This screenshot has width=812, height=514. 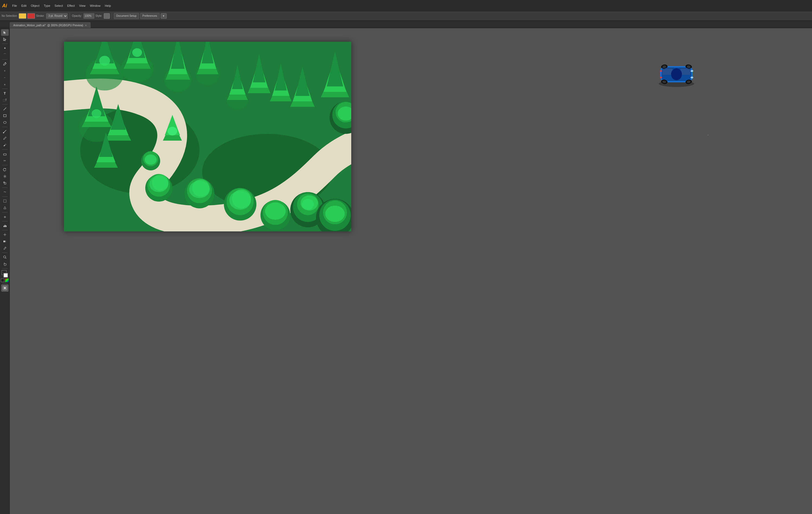 I want to click on scissors-tool: ✂, so click(x=5, y=160).